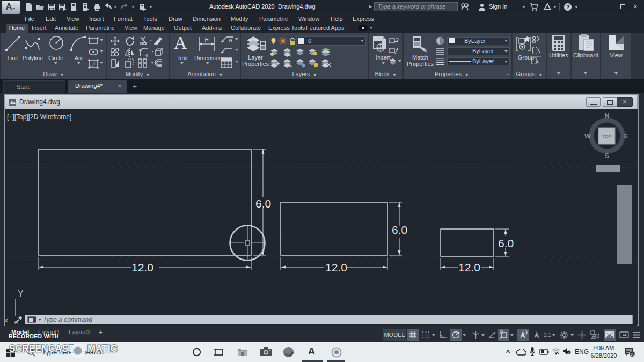  What do you see at coordinates (607, 156) in the screenshot?
I see `svg-text: S` at bounding box center [607, 156].